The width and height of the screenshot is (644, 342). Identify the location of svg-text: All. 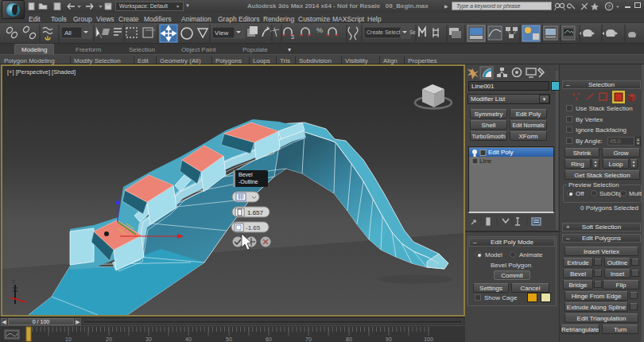
(68, 33).